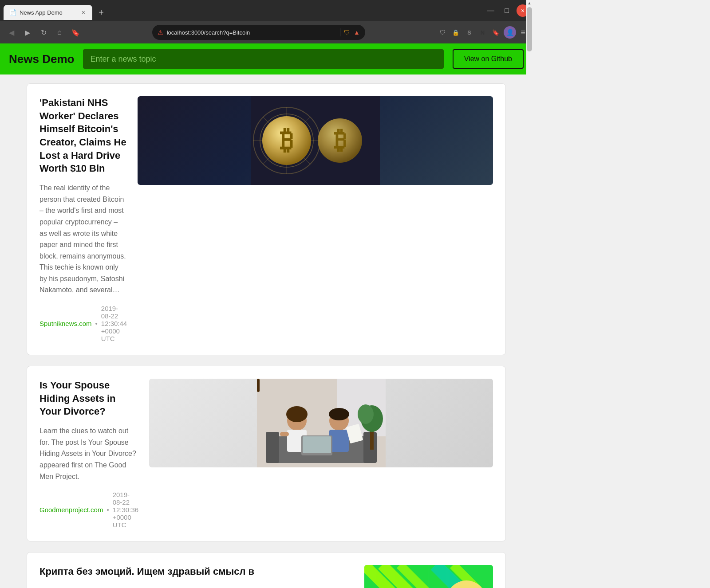 This screenshot has height=588, width=710. What do you see at coordinates (48, 12) in the screenshot?
I see `tab-title: News App Demo` at bounding box center [48, 12].